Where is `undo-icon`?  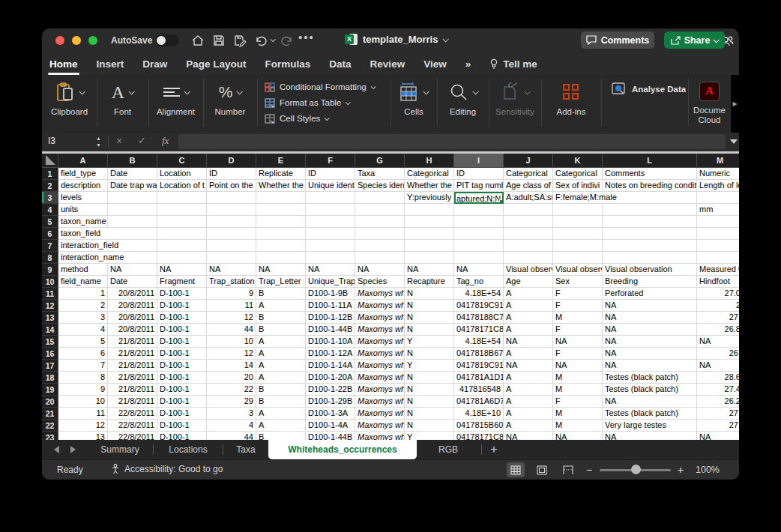 undo-icon is located at coordinates (261, 40).